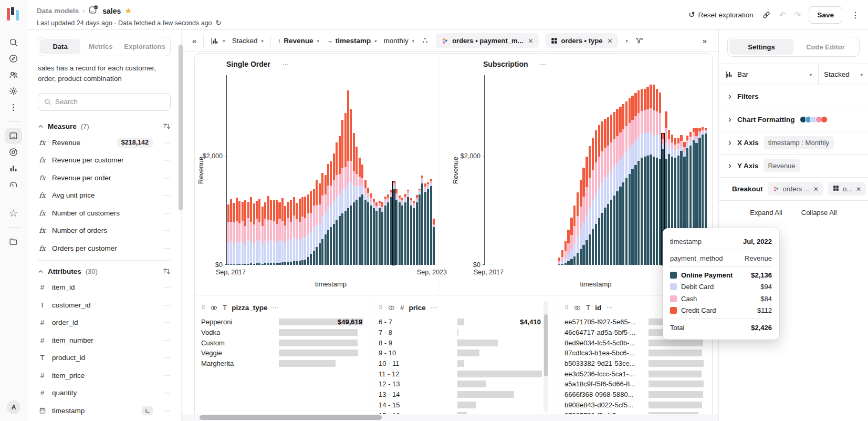 The height and width of the screenshot is (421, 868). What do you see at coordinates (799, 143) in the screenshot?
I see `x-axis-field-chip: timestamp : Monthly` at bounding box center [799, 143].